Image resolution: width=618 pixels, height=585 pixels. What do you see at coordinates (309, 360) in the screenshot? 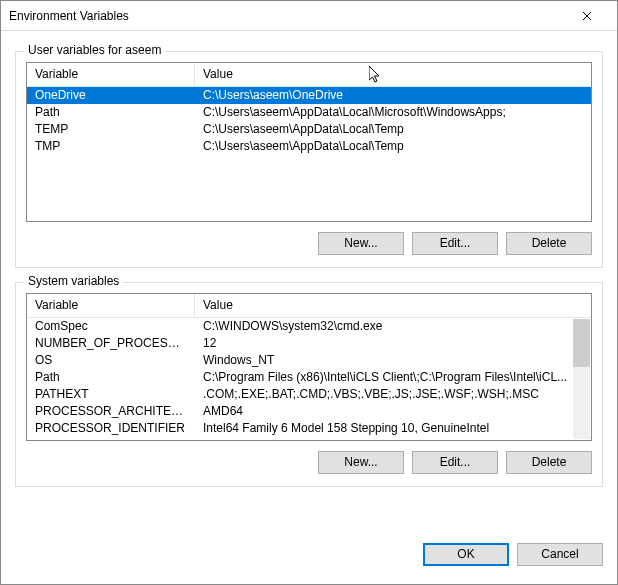
I see `table-row: OSWindows_NT` at bounding box center [309, 360].